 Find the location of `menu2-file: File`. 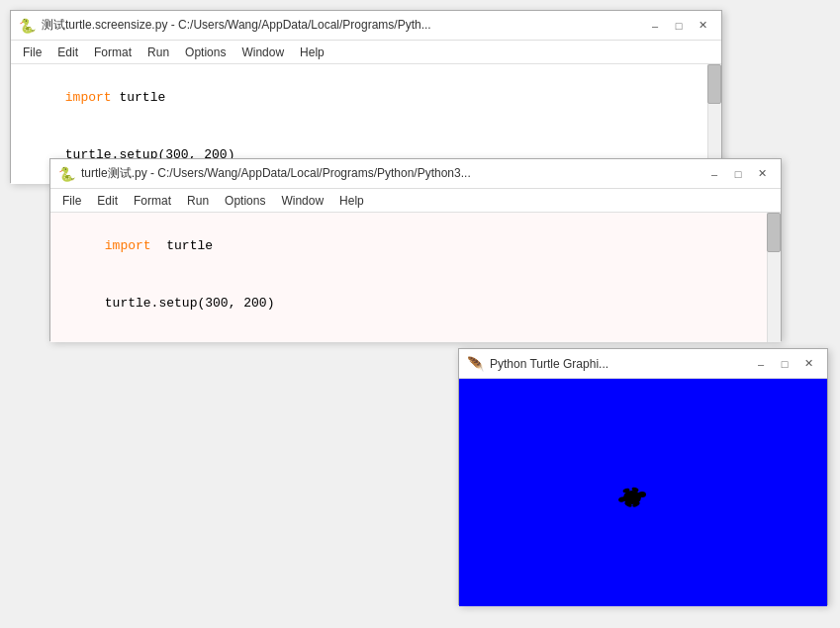

menu2-file: File is located at coordinates (71, 201).